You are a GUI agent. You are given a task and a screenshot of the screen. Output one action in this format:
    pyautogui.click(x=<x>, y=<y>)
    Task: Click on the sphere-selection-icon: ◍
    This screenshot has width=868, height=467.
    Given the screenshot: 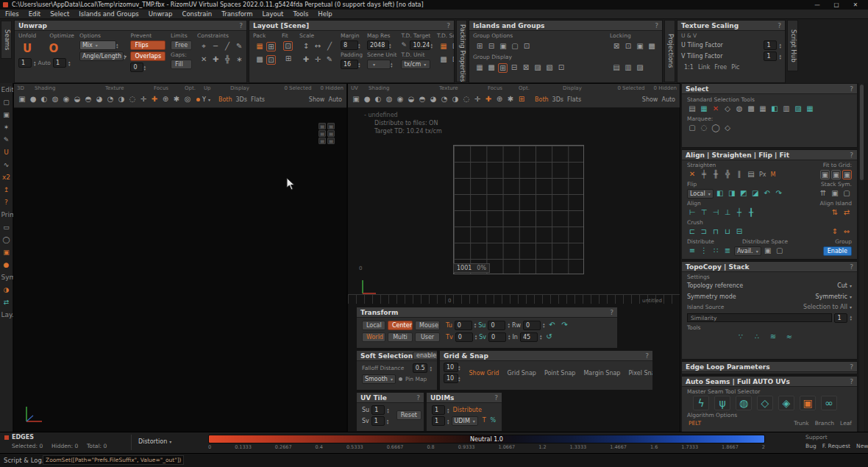 What is the action you would take?
    pyautogui.click(x=739, y=109)
    